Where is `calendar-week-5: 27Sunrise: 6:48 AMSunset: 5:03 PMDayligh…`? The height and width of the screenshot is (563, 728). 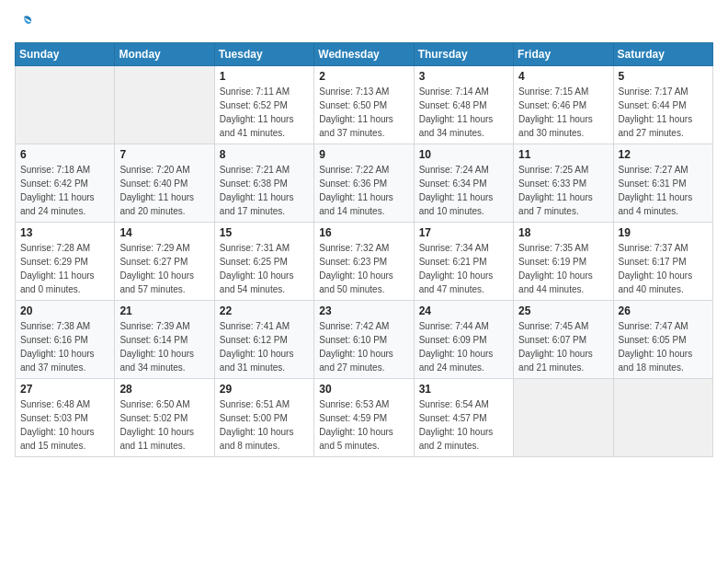
calendar-week-5: 27Sunrise: 6:48 AMSunset: 5:03 PMDayligh… is located at coordinates (364, 418).